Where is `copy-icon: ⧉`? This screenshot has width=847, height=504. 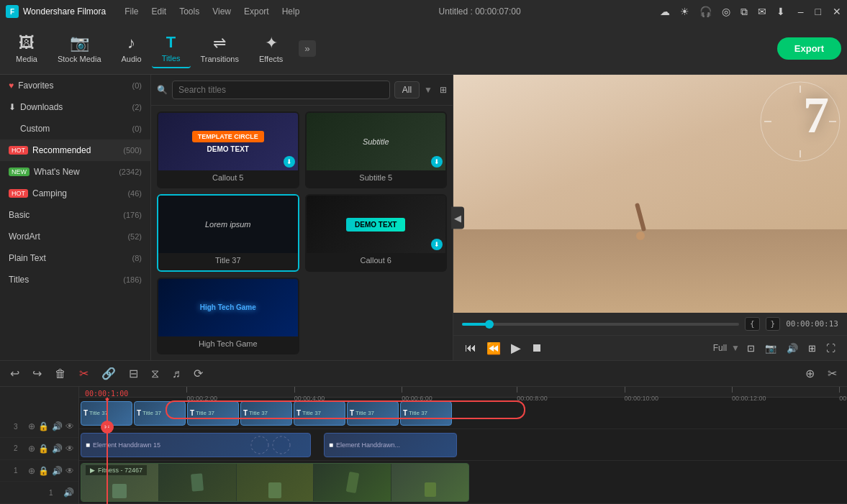 copy-icon: ⧉ is located at coordinates (744, 12).